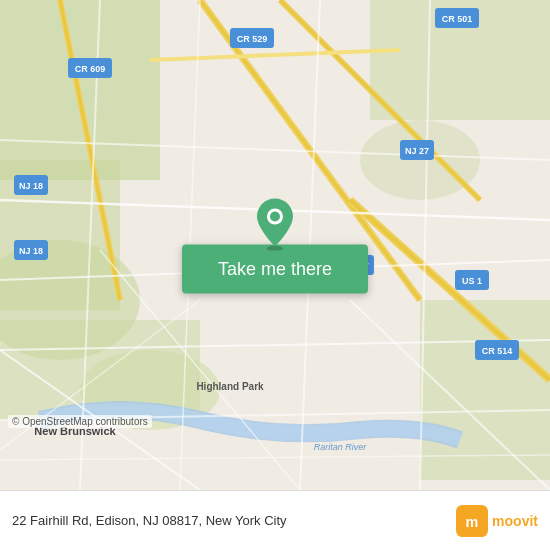 The height and width of the screenshot is (550, 550). I want to click on svg-text: CR 514, so click(498, 351).